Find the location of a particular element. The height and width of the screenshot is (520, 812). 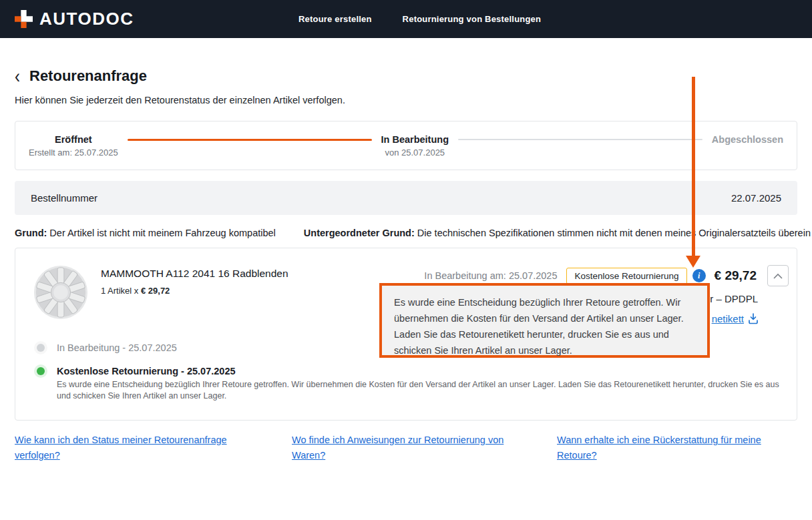

unit-price: € 29,72 is located at coordinates (155, 291).